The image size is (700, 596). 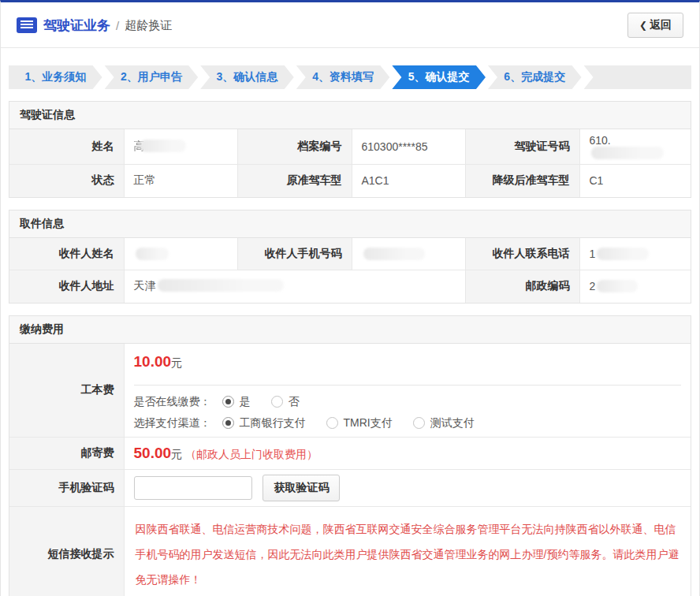 What do you see at coordinates (350, 330) in the screenshot?
I see `fees-section-title: 缴纳费用` at bounding box center [350, 330].